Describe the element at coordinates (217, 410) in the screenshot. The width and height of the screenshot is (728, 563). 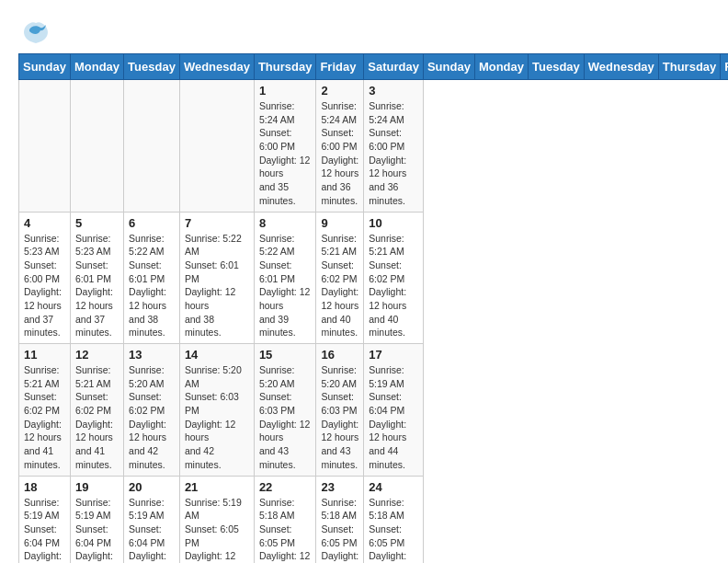
I see `calendar-cell: 14Sunrise: 5:20 AM Sunset: 6:03 PM Dayli…` at that location.